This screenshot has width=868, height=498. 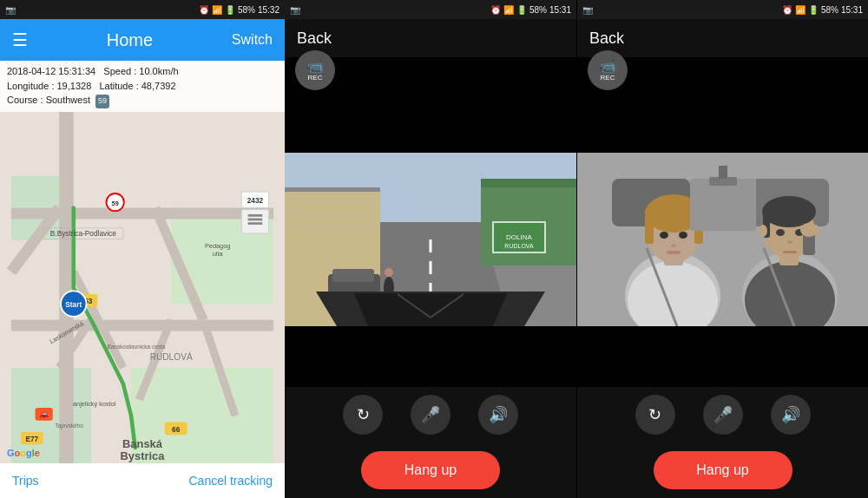 What do you see at coordinates (800, 10) in the screenshot?
I see `wifi-v2: 📶` at bounding box center [800, 10].